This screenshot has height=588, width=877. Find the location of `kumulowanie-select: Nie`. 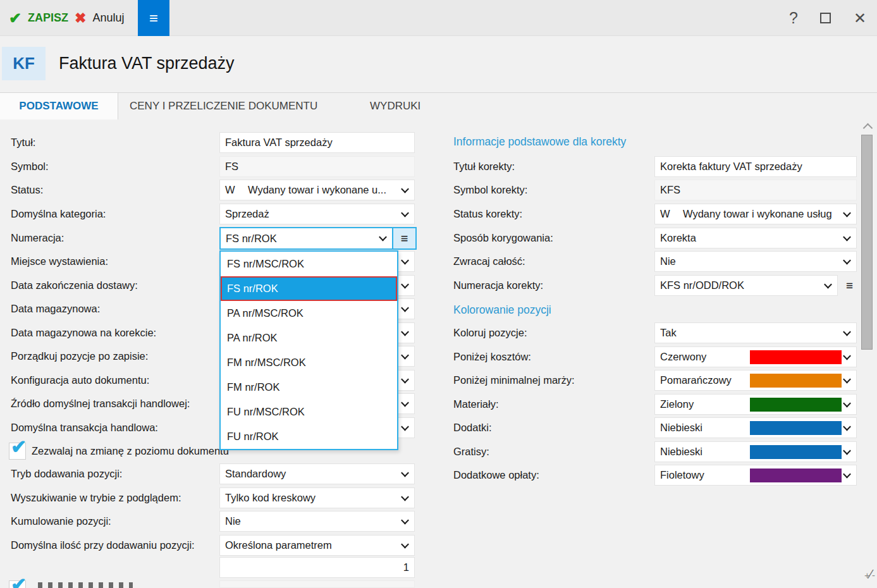

kumulowanie-select: Nie is located at coordinates (317, 521).